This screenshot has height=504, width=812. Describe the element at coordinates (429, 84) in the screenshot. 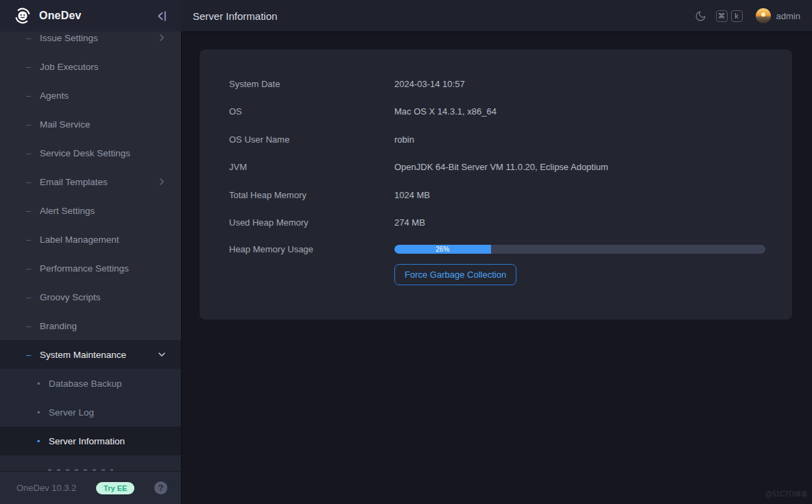

I see `field-value: 2024-03-14 10:57` at that location.